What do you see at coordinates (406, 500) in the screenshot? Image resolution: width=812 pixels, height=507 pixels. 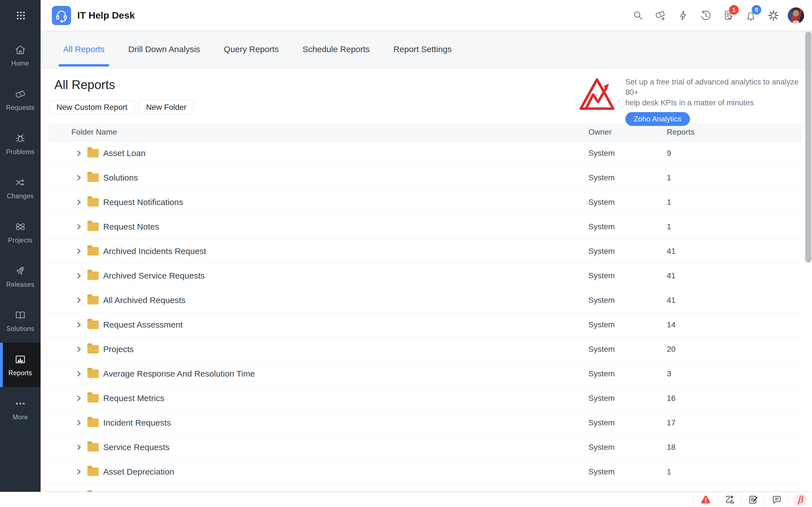 I see `bottom-toolbar: β` at bounding box center [406, 500].